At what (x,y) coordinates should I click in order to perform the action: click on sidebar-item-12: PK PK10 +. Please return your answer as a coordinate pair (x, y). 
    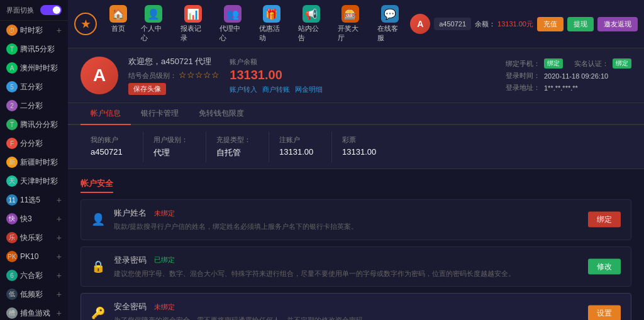
    Looking at the image, I should click on (34, 257).